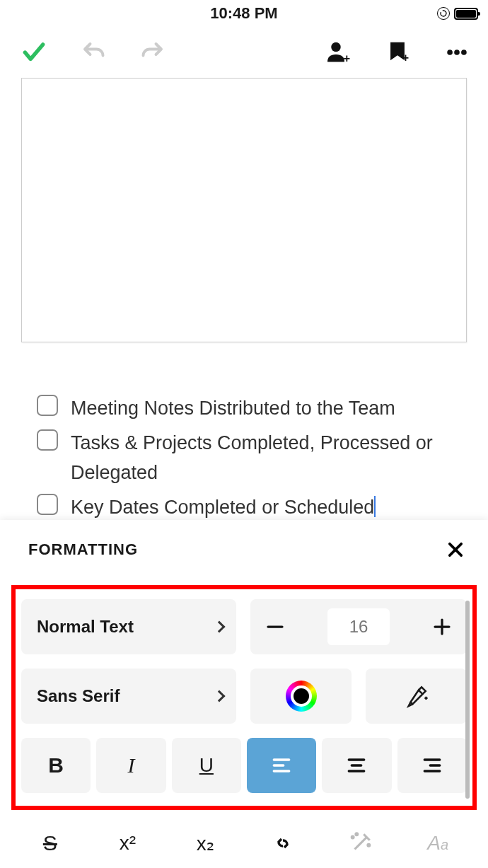 Image resolution: width=488 pixels, height=868 pixels. I want to click on align-right-button, so click(432, 765).